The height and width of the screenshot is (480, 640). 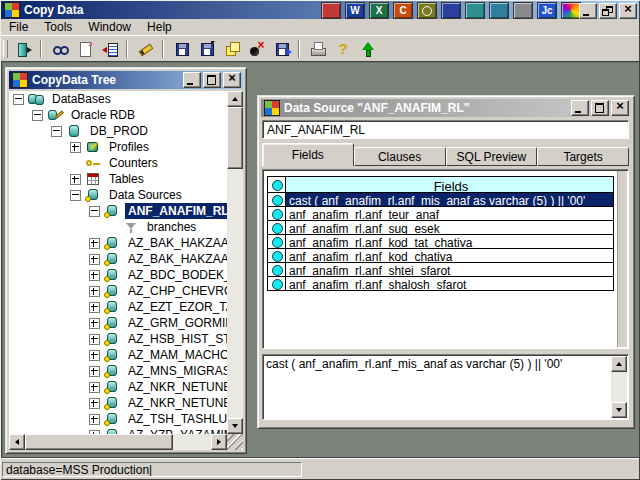 What do you see at coordinates (58, 27) in the screenshot?
I see `menu-item: Tools` at bounding box center [58, 27].